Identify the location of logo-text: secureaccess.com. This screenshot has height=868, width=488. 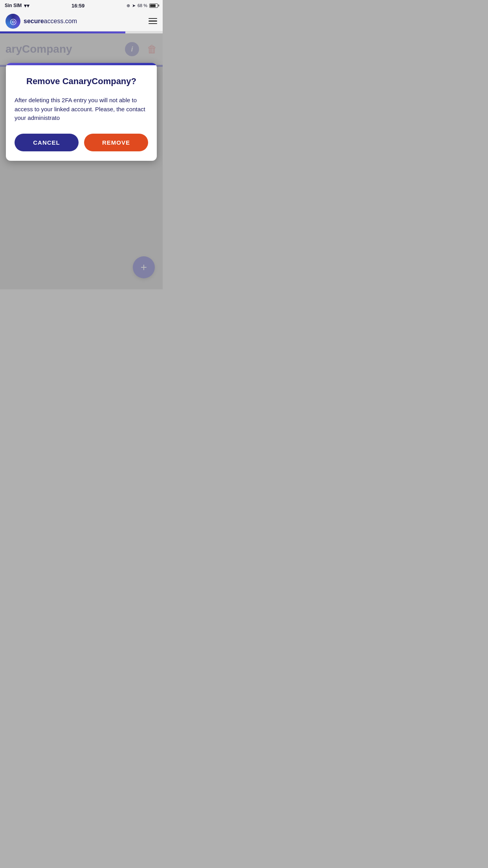
(50, 21).